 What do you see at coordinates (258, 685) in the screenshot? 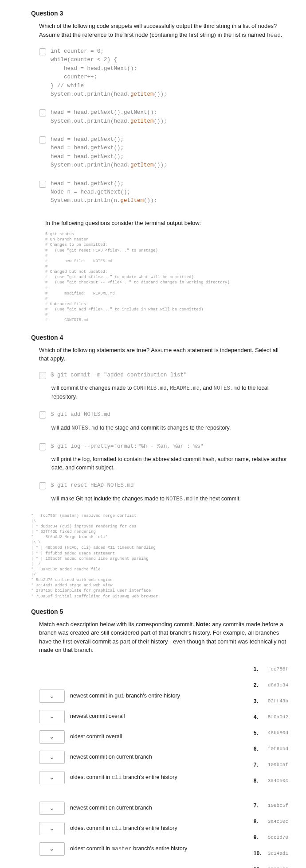
I see `commit-number: 2.` at bounding box center [258, 685].